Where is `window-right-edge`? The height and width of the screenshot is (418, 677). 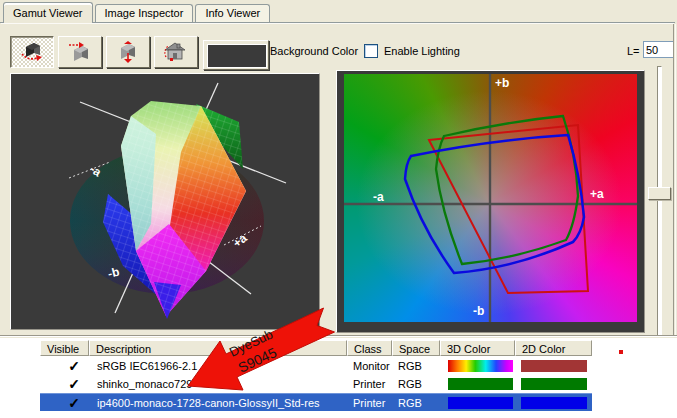 window-right-edge is located at coordinates (674, 180).